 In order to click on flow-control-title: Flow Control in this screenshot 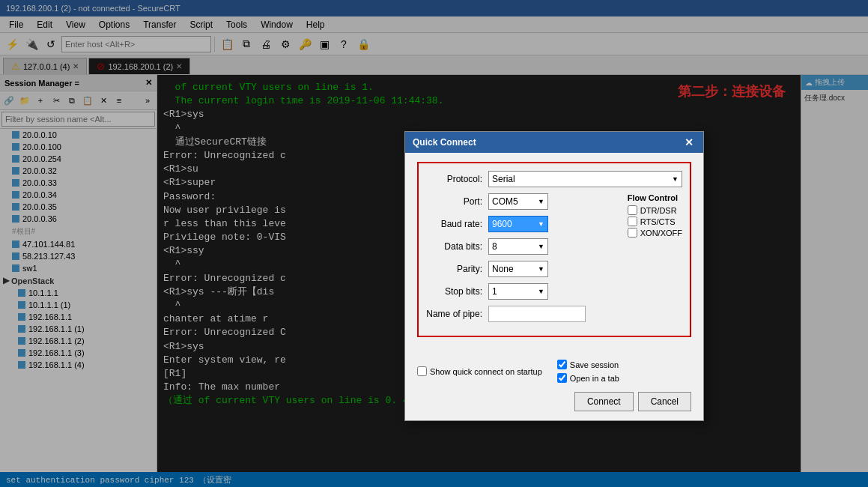, I will do `click(655, 198)`.